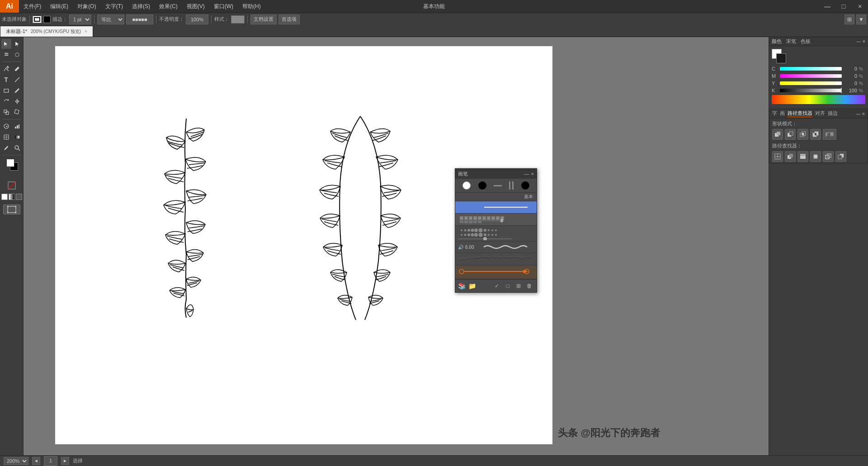 This screenshot has height=466, width=868. What do you see at coordinates (59, 6) in the screenshot?
I see `menu-edit: 编辑(E)` at bounding box center [59, 6].